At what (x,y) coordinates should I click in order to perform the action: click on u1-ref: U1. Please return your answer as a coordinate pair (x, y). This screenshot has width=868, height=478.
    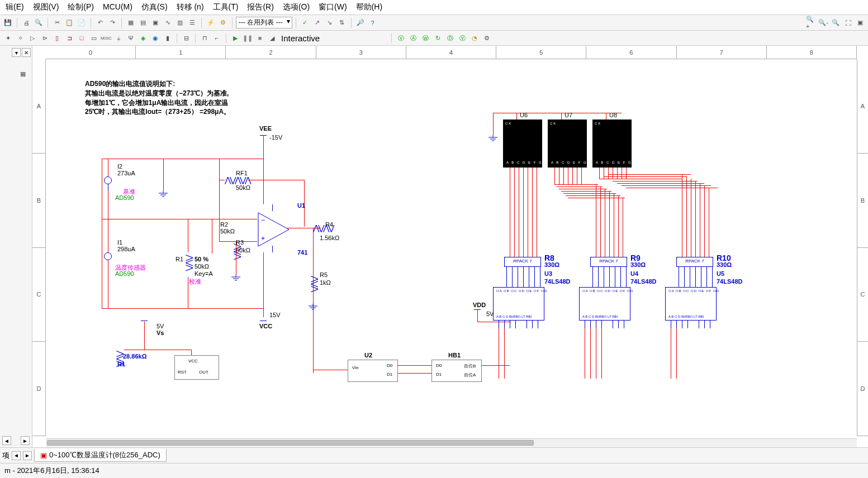
    Looking at the image, I should click on (301, 205).